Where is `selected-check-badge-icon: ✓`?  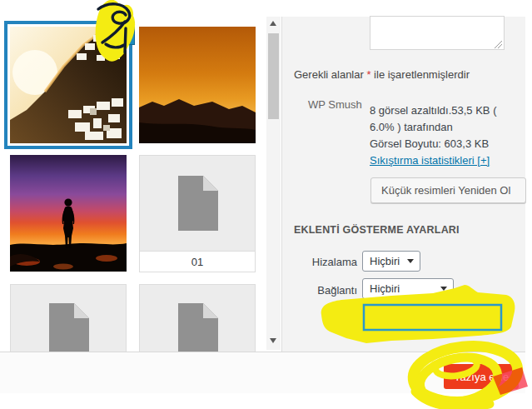 selected-check-badge-icon: ✓ is located at coordinates (123, 33).